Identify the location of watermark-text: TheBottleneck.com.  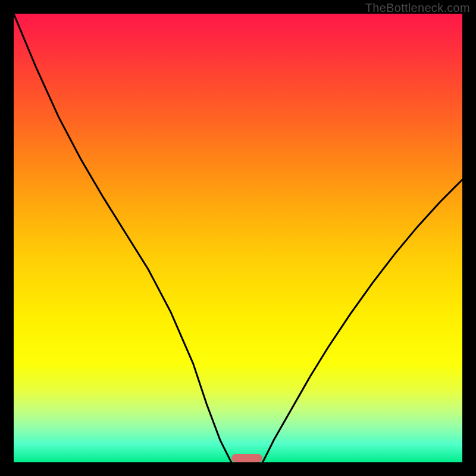
(418, 8).